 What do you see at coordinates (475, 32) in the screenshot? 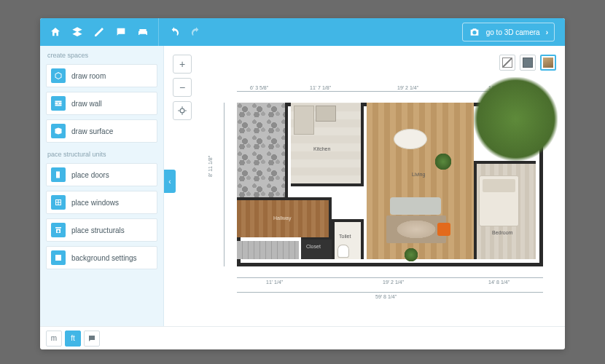
I see `camera-icon` at bounding box center [475, 32].